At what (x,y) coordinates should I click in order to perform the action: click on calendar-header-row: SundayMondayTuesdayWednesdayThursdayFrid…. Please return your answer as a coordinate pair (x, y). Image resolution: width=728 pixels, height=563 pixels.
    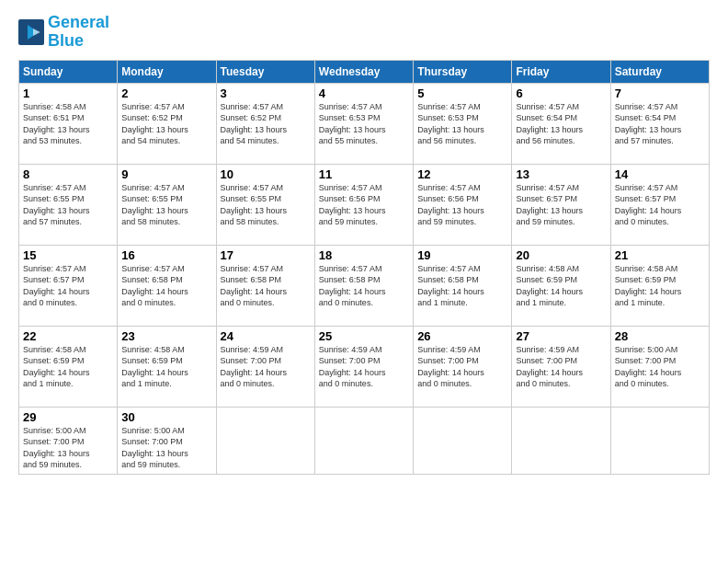
    Looking at the image, I should click on (364, 72).